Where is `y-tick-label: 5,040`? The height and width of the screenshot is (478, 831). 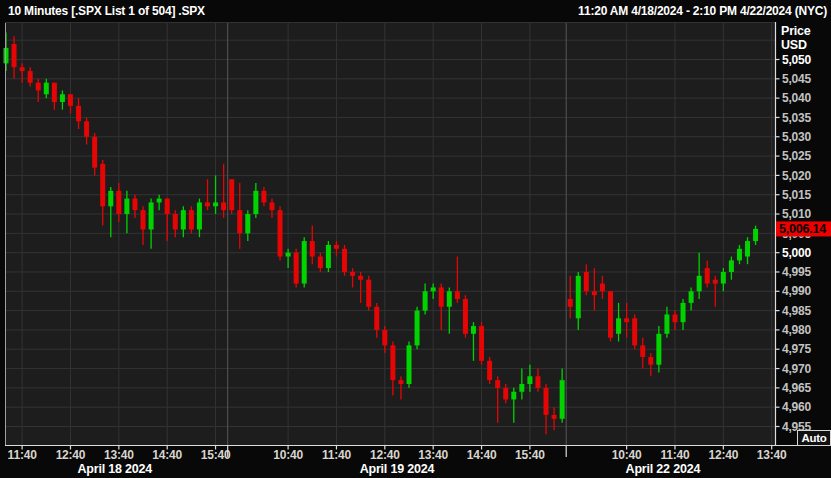 y-tick-label: 5,040 is located at coordinates (797, 98).